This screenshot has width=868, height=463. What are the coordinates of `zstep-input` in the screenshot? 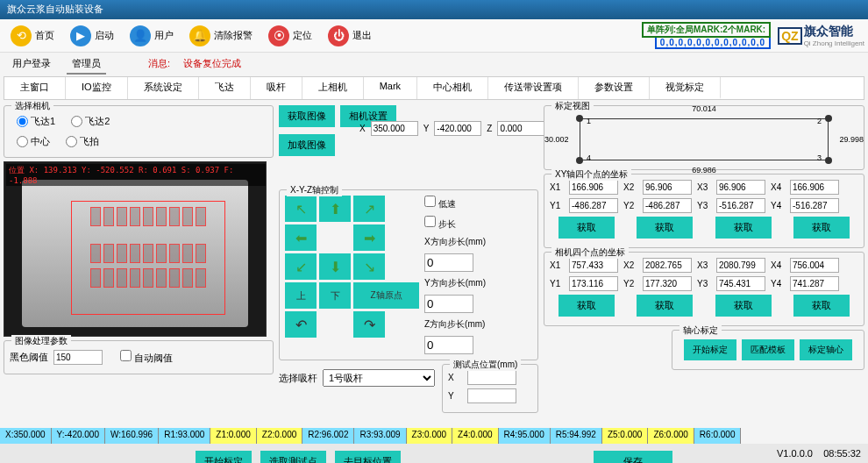 It's located at (449, 345).